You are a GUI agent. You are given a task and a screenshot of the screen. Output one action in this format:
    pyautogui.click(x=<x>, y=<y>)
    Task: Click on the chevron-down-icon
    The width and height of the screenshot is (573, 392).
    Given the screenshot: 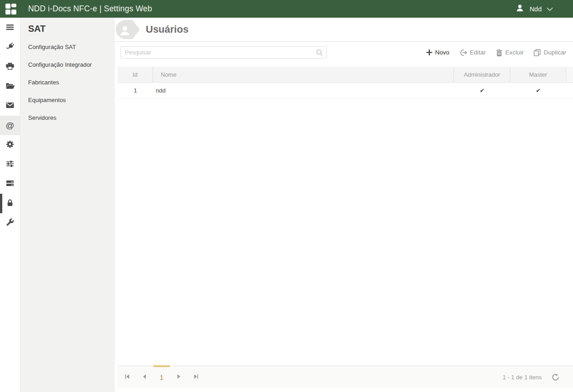 What is the action you would take?
    pyautogui.click(x=550, y=9)
    